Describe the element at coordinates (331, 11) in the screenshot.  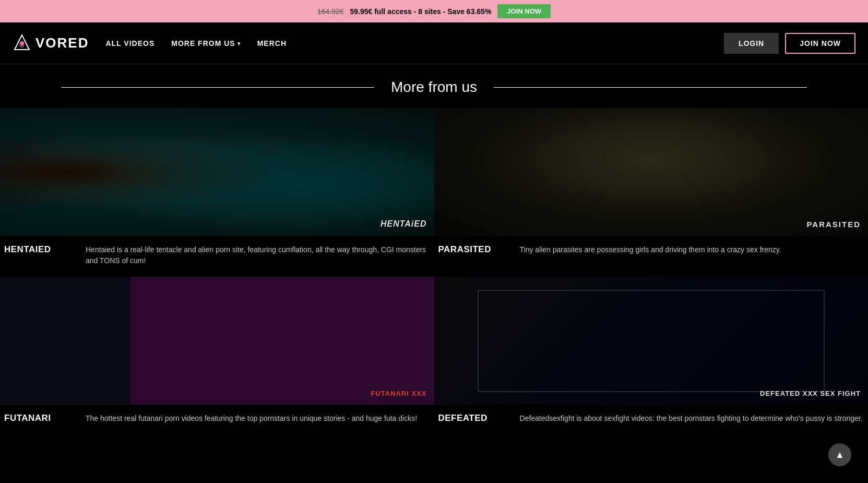
I see `original-price: 164.92€` at that location.